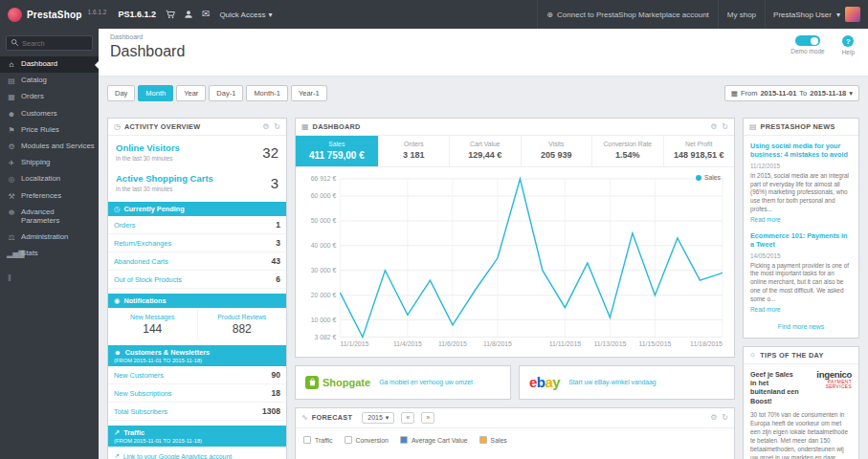 This screenshot has height=459, width=868. Describe the element at coordinates (414, 151) in the screenshot. I see `kpi-orders: Orders 3 181` at that location.